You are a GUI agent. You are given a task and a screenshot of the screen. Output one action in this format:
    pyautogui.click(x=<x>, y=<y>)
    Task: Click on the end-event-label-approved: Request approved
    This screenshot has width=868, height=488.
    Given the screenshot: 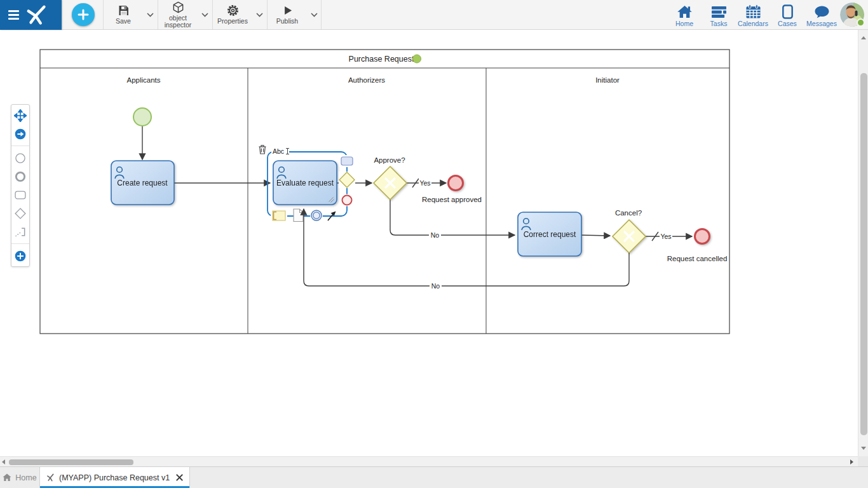 What is the action you would take?
    pyautogui.click(x=452, y=200)
    